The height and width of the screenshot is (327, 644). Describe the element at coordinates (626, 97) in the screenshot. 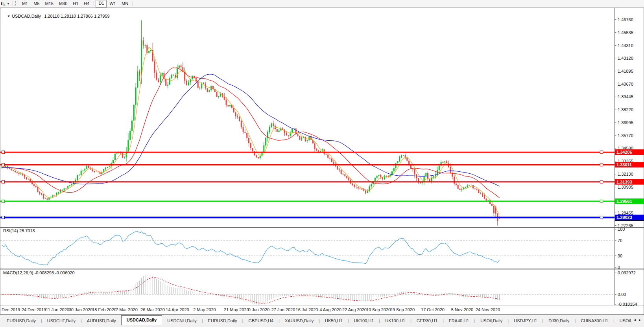

I see `price-tick-label: 1.39445` at that location.